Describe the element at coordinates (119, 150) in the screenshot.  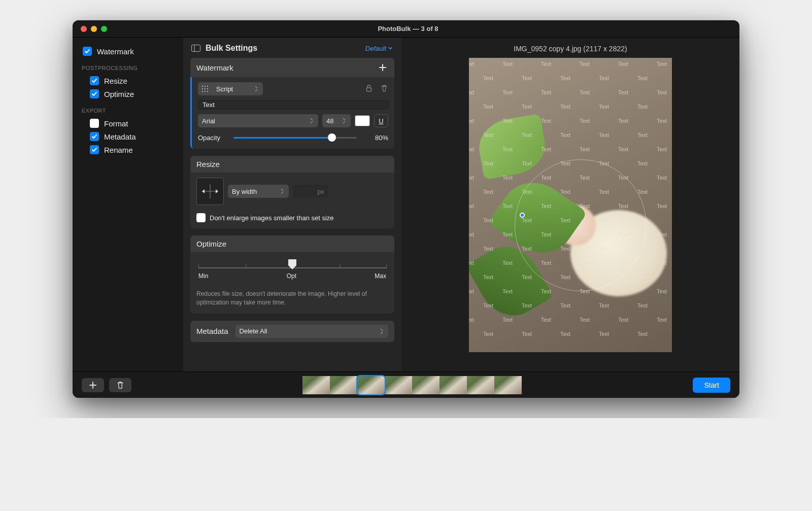
I see `sidebar-label: Rename` at that location.